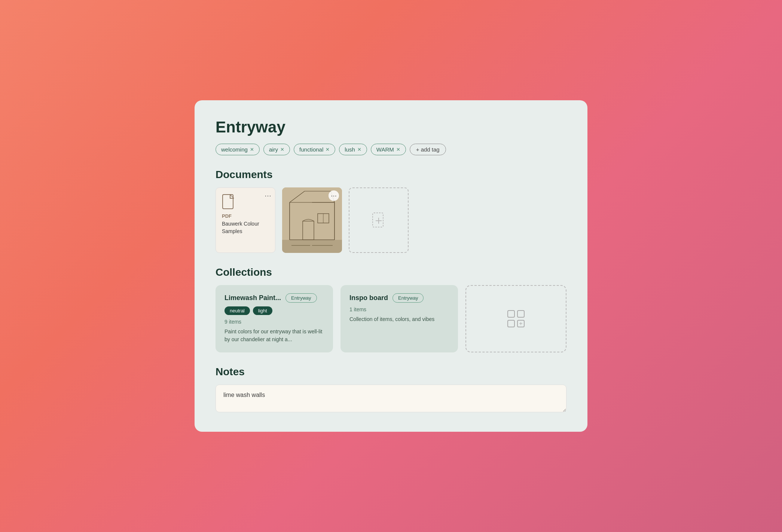  I want to click on collection-1-title: Limewash Paint..., so click(253, 298).